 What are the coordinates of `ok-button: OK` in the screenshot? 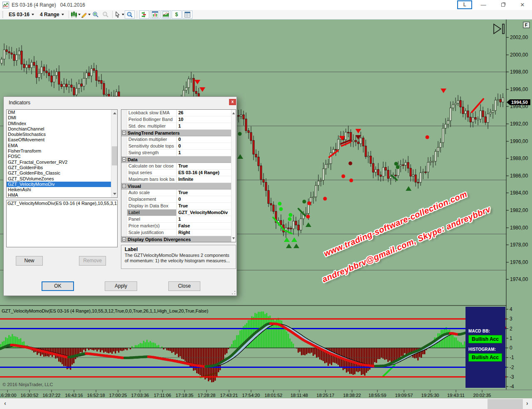 It's located at (58, 286).